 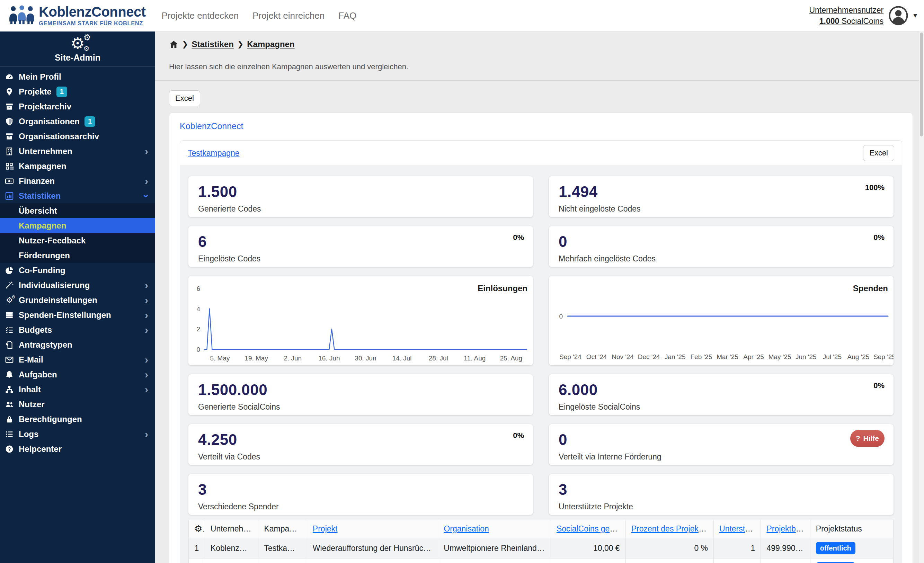 What do you see at coordinates (9, 136) in the screenshot?
I see `archive-icon` at bounding box center [9, 136].